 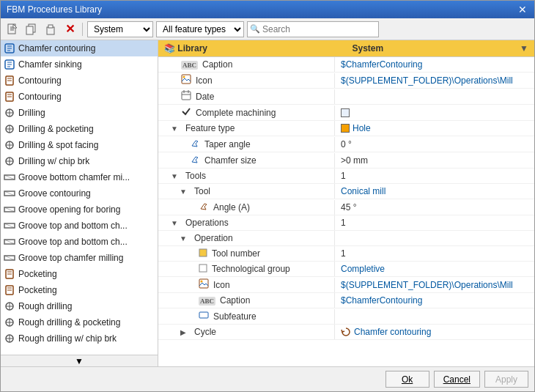 What do you see at coordinates (12, 29) in the screenshot?
I see `new-button` at bounding box center [12, 29].